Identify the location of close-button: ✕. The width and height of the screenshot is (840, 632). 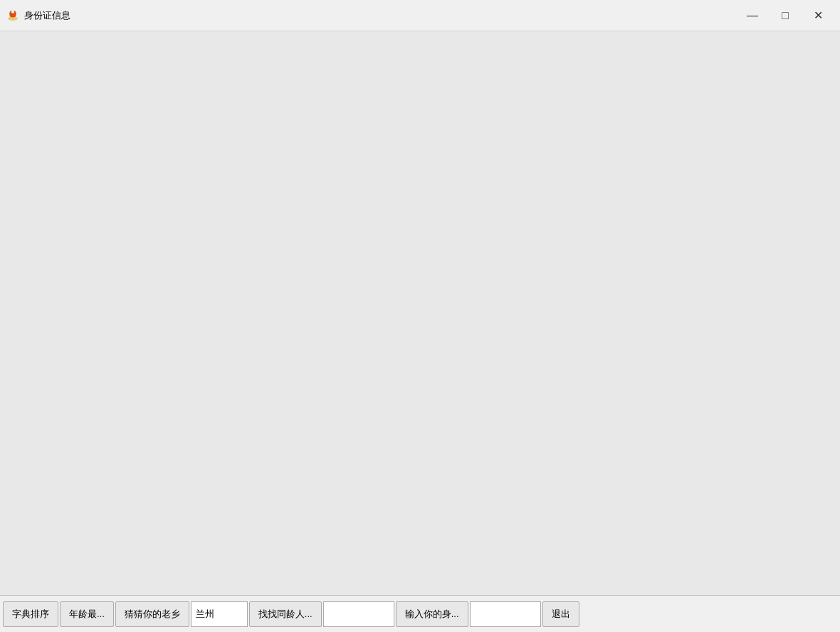
(818, 16).